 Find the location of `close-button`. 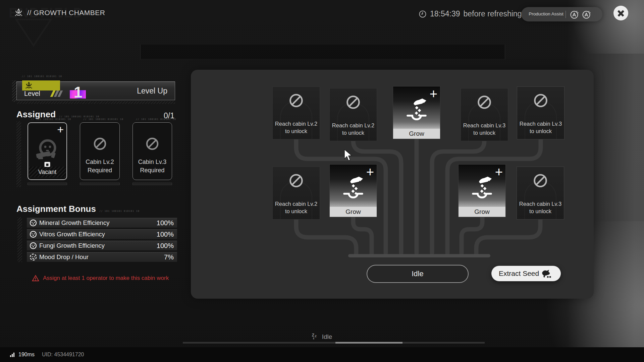

close-button is located at coordinates (621, 13).